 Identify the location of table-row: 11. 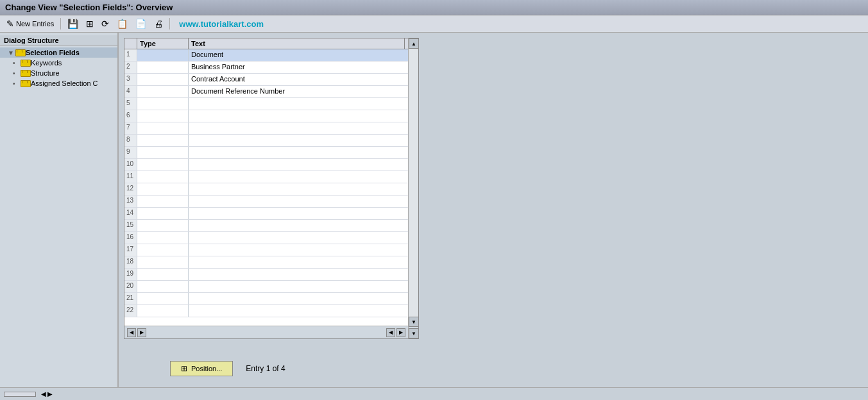
(271, 177).